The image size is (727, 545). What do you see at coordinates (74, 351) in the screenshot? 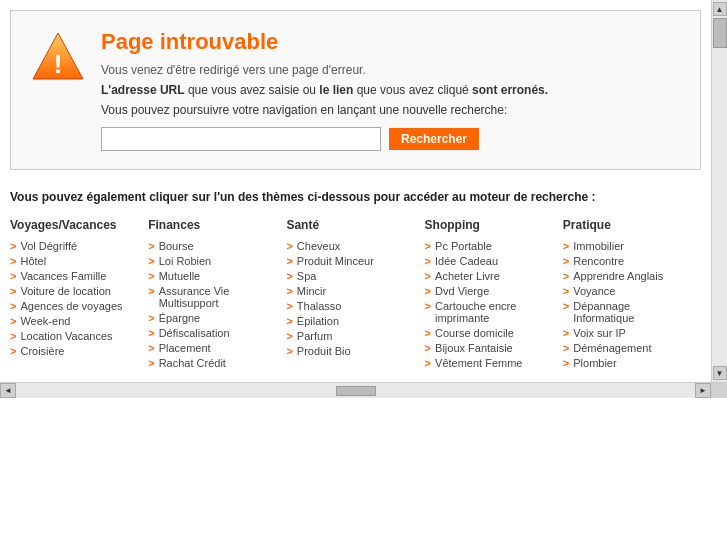
I see `list-item: > Croisière` at bounding box center [74, 351].